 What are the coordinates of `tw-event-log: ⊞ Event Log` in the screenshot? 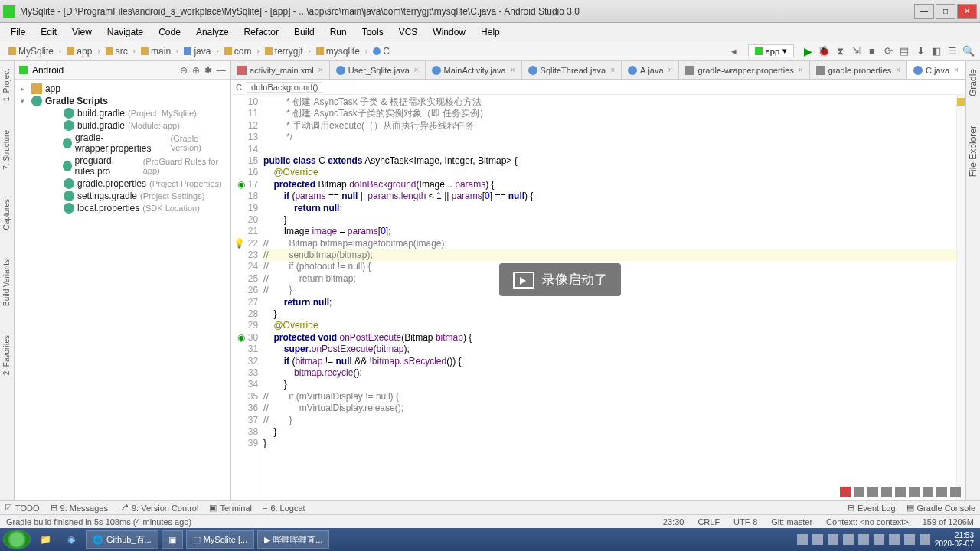 It's located at (871, 508).